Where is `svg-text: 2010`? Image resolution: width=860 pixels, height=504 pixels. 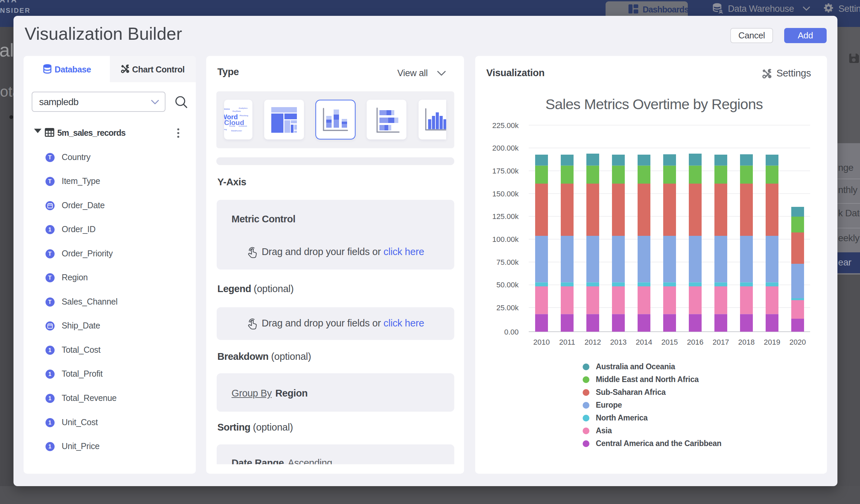
svg-text: 2010 is located at coordinates (542, 342).